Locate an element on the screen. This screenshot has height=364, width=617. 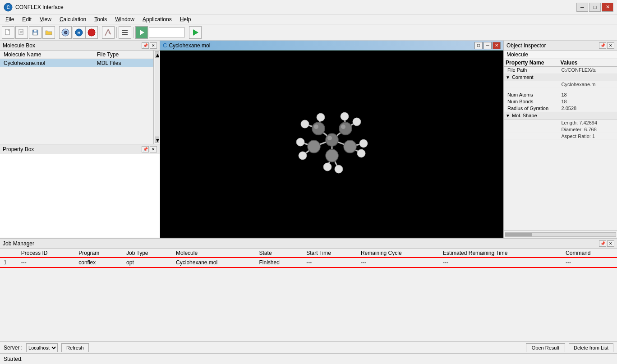
delete-from-list-button: Delete from List is located at coordinates (591, 348).